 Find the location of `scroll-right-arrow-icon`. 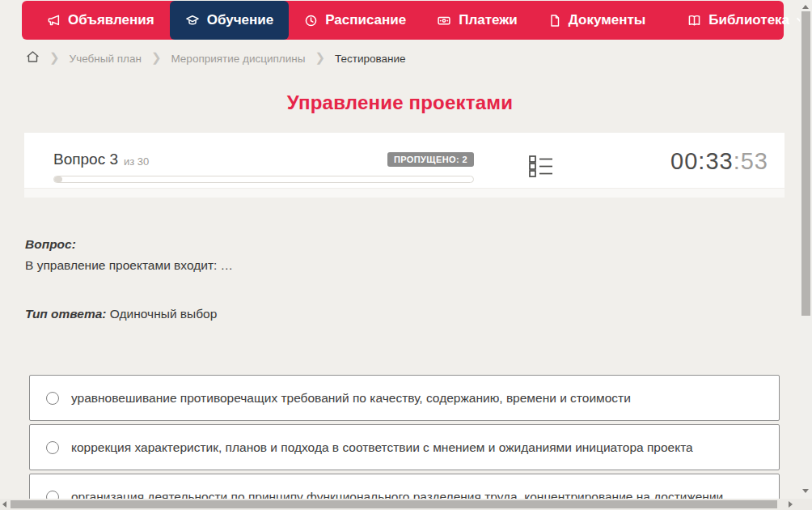

scroll-right-arrow-icon is located at coordinates (791, 504).